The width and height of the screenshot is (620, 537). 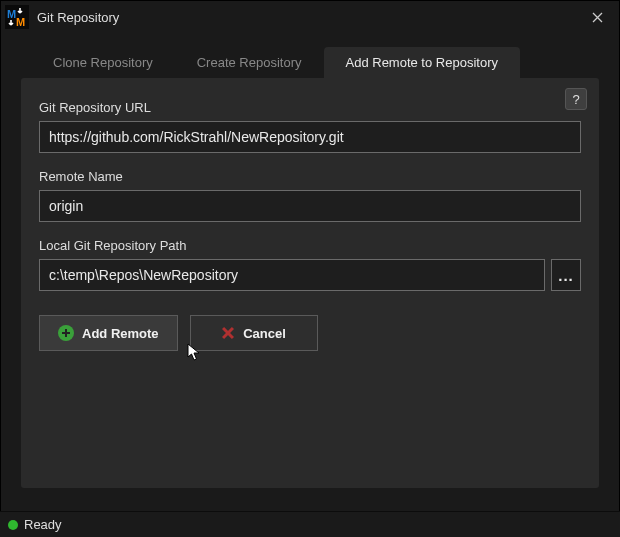 I want to click on add-remote-button-label: Add Remote, so click(x=120, y=334).